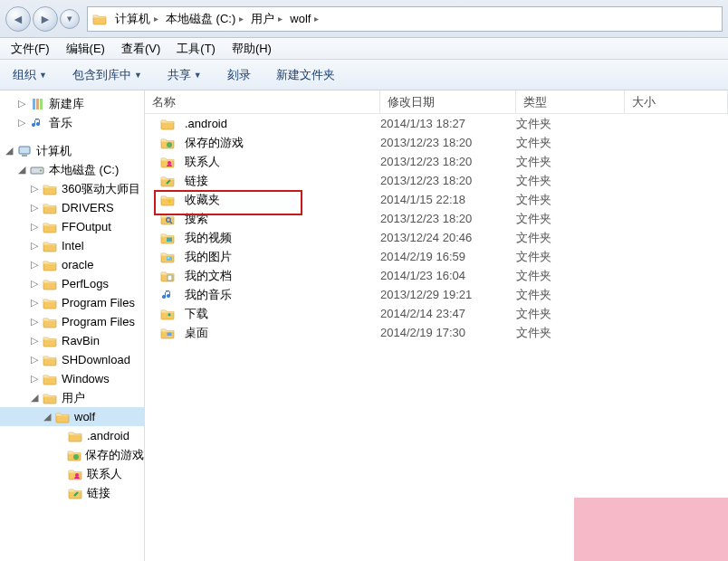 The width and height of the screenshot is (728, 561). What do you see at coordinates (252, 49) in the screenshot?
I see `menu-help: 帮助(H)` at bounding box center [252, 49].